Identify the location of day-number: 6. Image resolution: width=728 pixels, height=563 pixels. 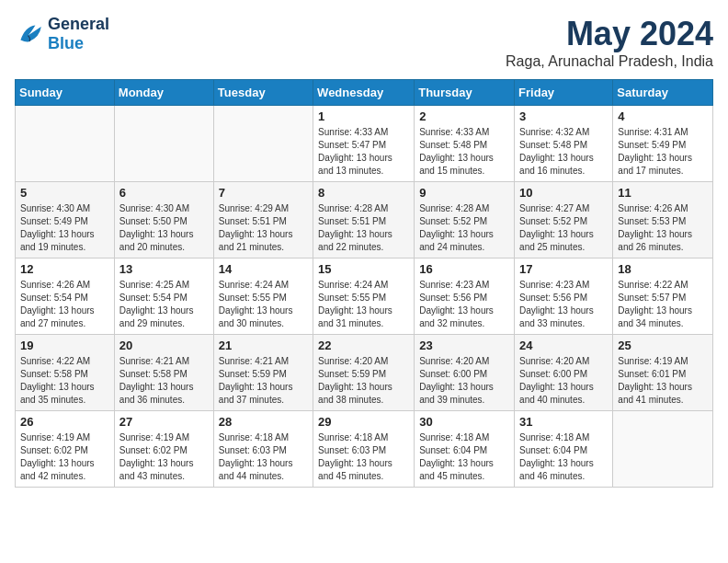
(164, 193).